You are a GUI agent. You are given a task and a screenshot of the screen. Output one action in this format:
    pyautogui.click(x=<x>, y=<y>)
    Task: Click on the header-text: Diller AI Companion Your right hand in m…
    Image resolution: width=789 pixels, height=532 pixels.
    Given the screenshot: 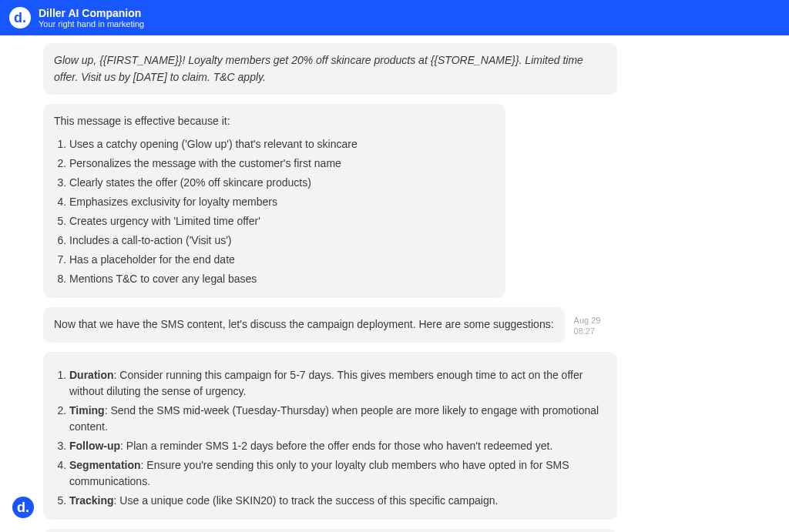 What is the action you would take?
    pyautogui.click(x=91, y=18)
    